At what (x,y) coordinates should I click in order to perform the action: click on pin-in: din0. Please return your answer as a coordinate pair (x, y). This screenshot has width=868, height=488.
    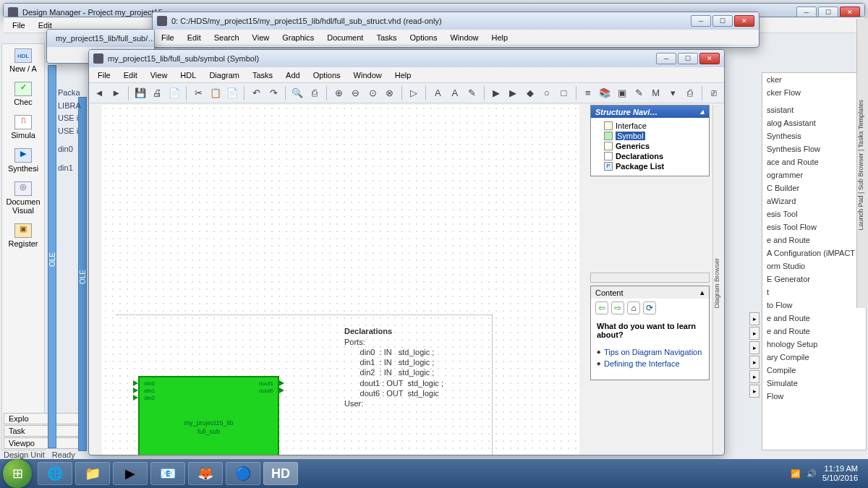
    Looking at the image, I should click on (149, 383).